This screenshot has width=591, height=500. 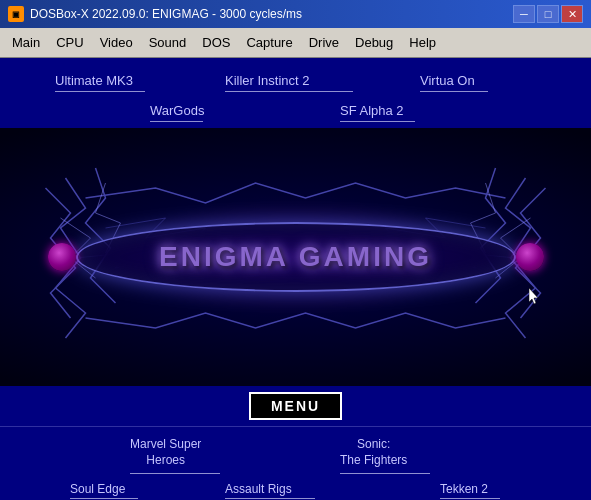 I want to click on top-game-link-1: Killer Instinct 2, so click(x=268, y=80).